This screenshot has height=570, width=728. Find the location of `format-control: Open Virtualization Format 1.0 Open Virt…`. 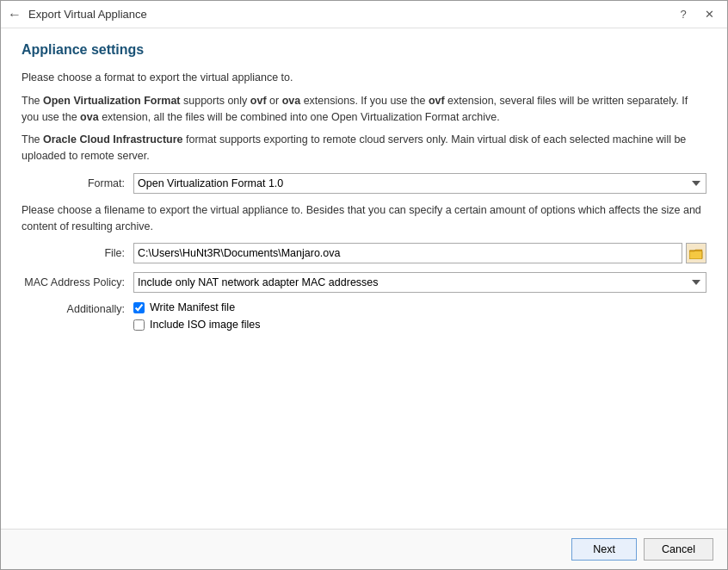

format-control: Open Virtualization Format 1.0 Open Virt… is located at coordinates (420, 183).